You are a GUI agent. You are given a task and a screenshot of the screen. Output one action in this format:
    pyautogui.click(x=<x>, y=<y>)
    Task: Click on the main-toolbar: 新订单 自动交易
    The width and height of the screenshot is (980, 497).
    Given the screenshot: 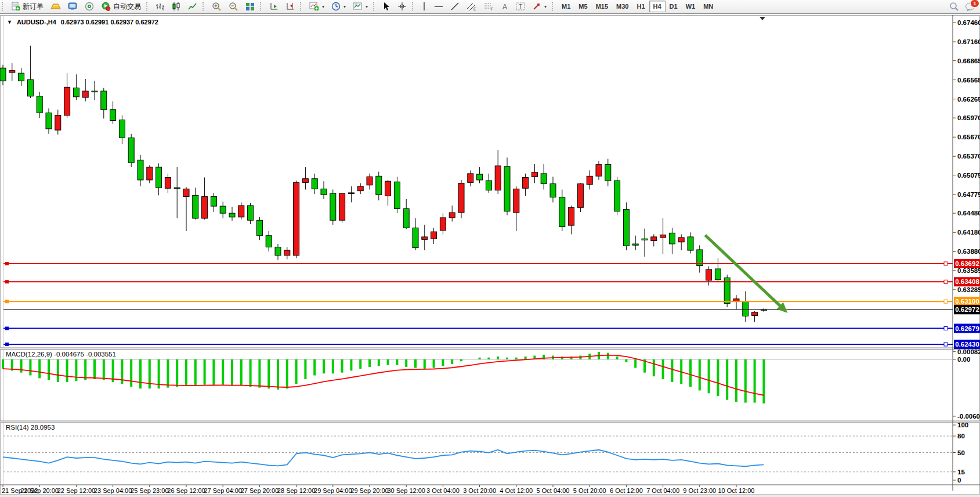 What is the action you would take?
    pyautogui.click(x=490, y=7)
    